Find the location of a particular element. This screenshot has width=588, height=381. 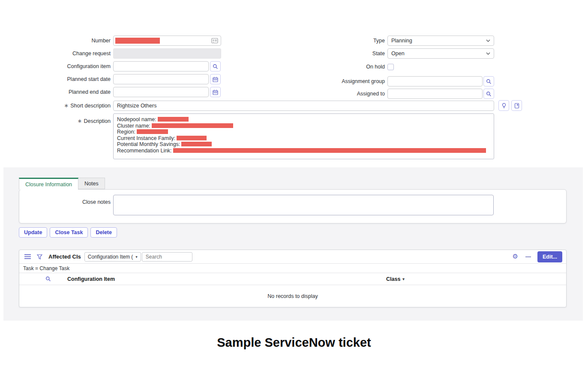

type-select: Planning is located at coordinates (441, 41).